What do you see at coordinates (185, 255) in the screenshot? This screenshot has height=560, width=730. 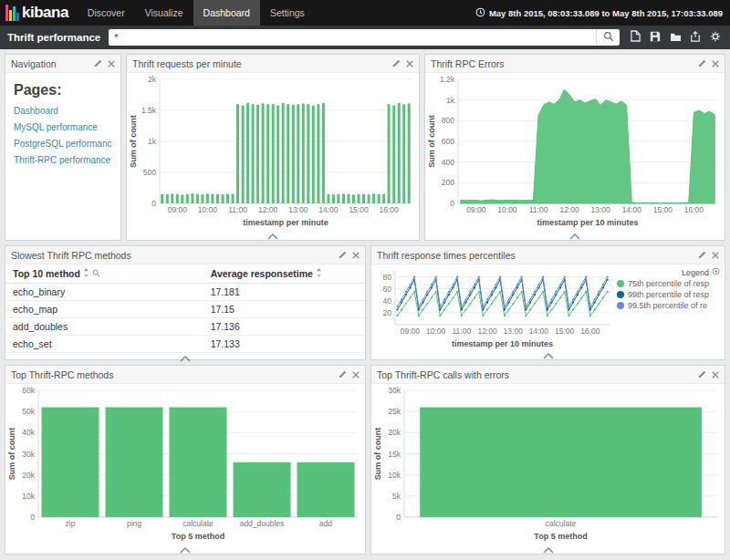 I see `panel-header: Slowest Thrift RPC methods` at bounding box center [185, 255].